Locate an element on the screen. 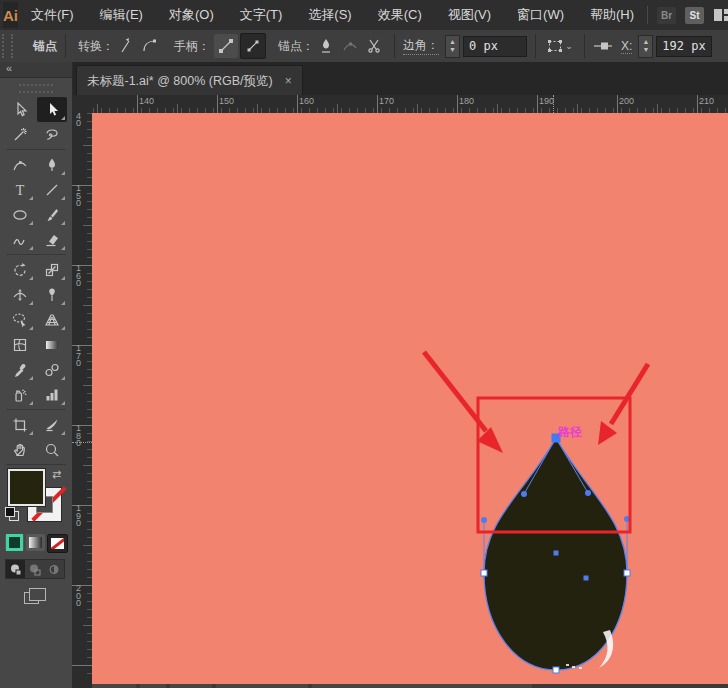  puppet-warp-tool is located at coordinates (52, 294).